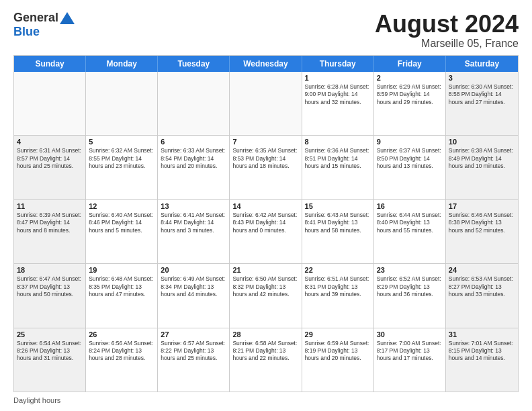  I want to click on calendar-week-2: 4Sunrise: 6:31 AM Sunset: 8:57 PM Daylig…, so click(266, 168).